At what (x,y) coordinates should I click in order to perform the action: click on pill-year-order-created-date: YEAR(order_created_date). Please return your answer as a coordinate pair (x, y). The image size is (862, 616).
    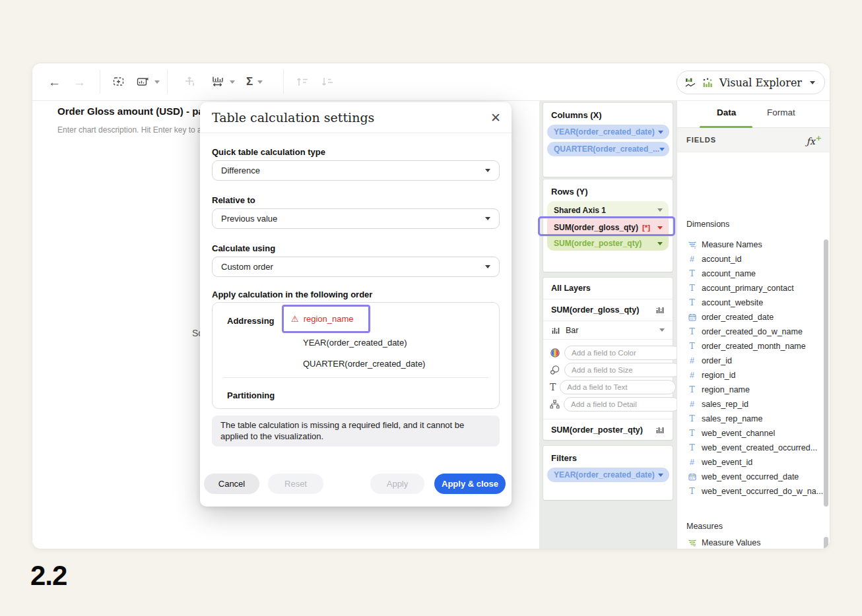
    Looking at the image, I should click on (609, 132).